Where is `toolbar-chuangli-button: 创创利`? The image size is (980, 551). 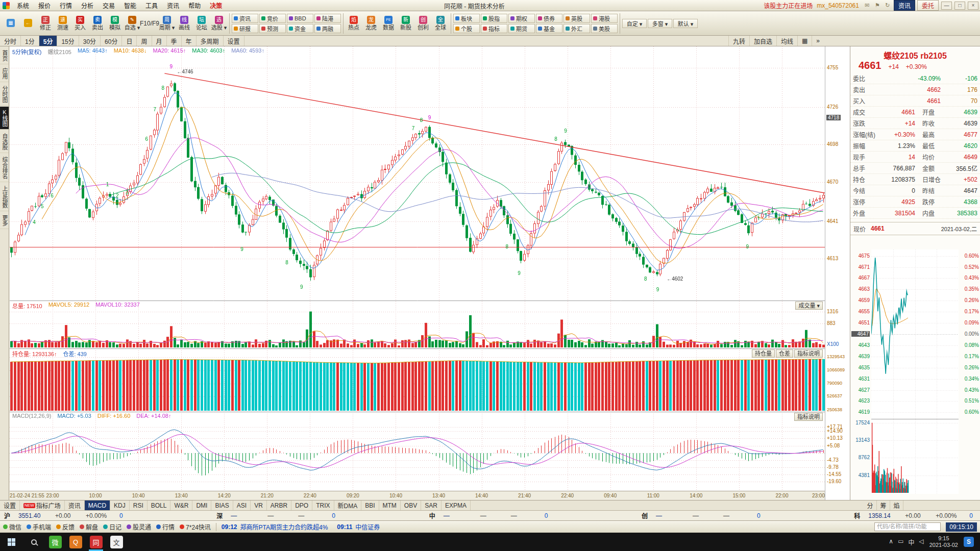
toolbar-chuangli-button: 创创利 is located at coordinates (423, 23).